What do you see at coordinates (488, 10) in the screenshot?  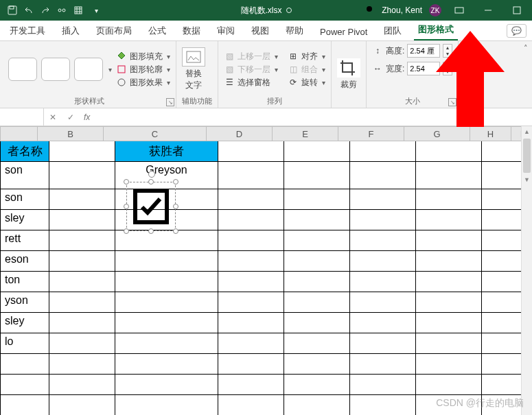 I see `minimize-button` at bounding box center [488, 10].